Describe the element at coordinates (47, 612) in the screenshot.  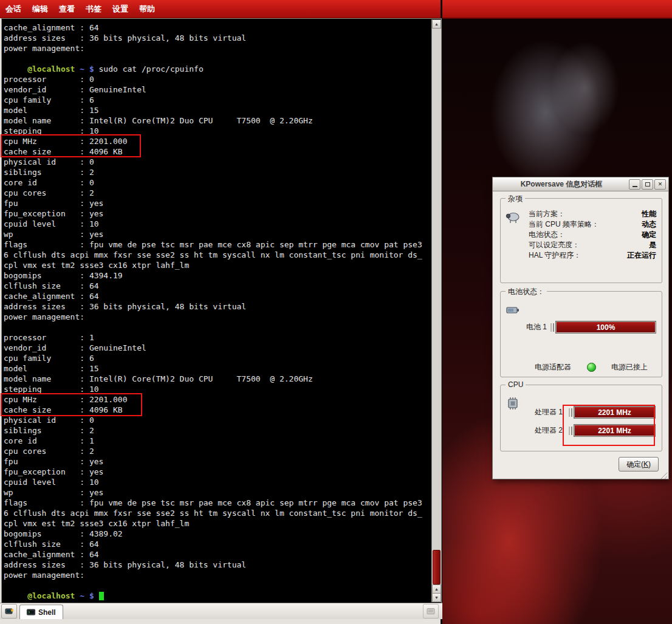
I see `tab-shell-label: Shell` at that location.